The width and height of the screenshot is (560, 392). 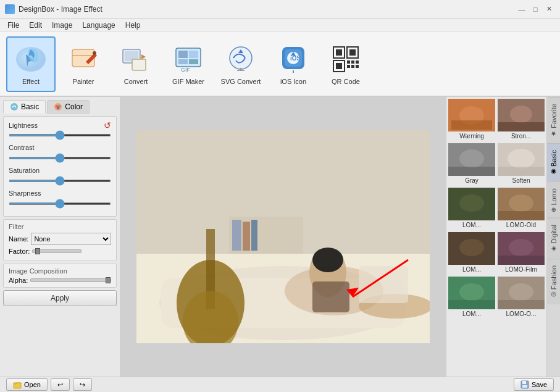 What do you see at coordinates (136, 81) in the screenshot?
I see `convert-label: Convert` at bounding box center [136, 81].